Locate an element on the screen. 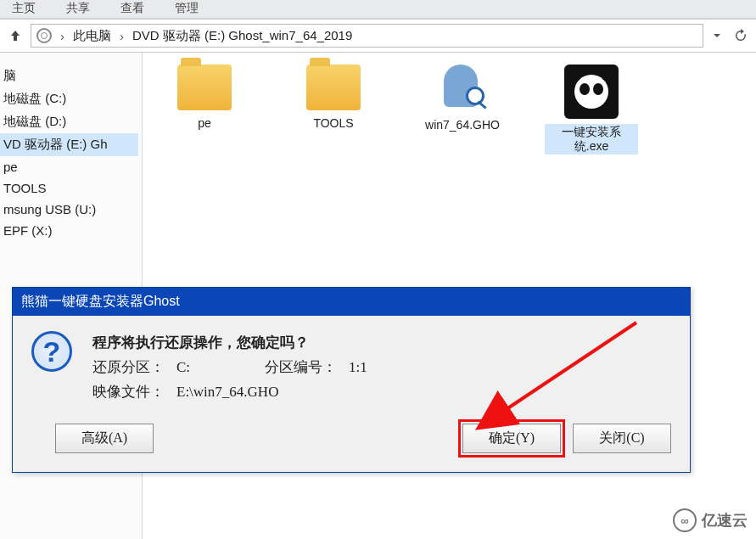 The height and width of the screenshot is (539, 756). file-item-label: TOOLS is located at coordinates (333, 124).